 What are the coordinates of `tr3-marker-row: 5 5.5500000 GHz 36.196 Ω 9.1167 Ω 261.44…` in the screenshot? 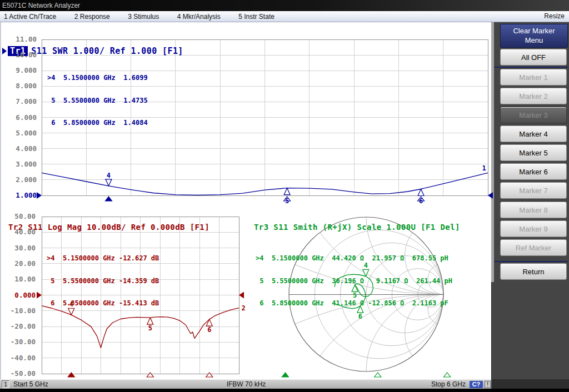 It's located at (354, 282).